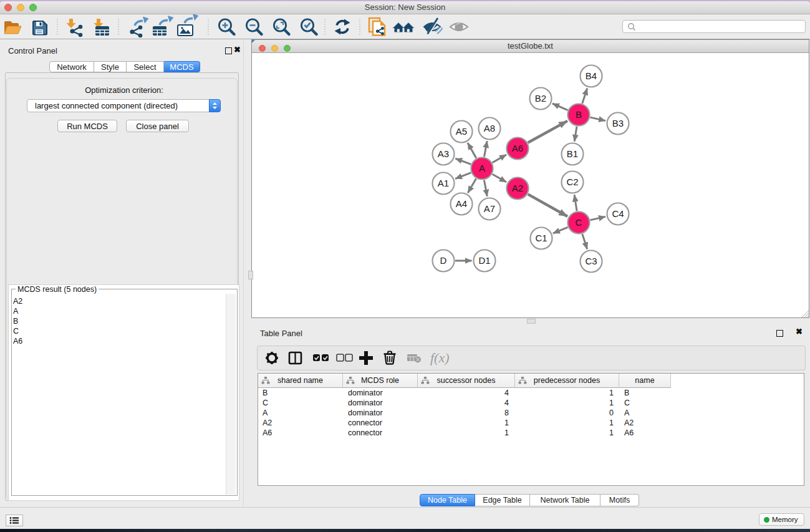 This screenshot has height=532, width=810. Describe the element at coordinates (618, 123) in the screenshot. I see `svg-text: B3` at that location.